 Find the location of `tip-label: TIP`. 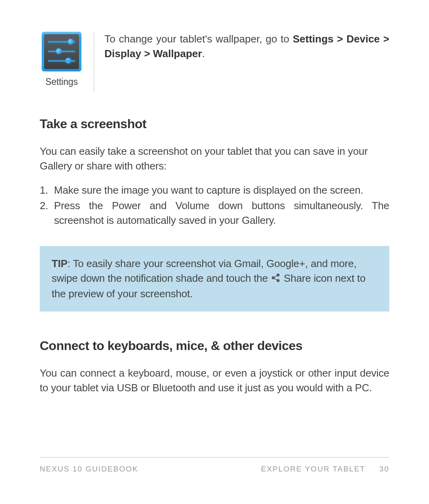

tip-label: TIP is located at coordinates (60, 264).